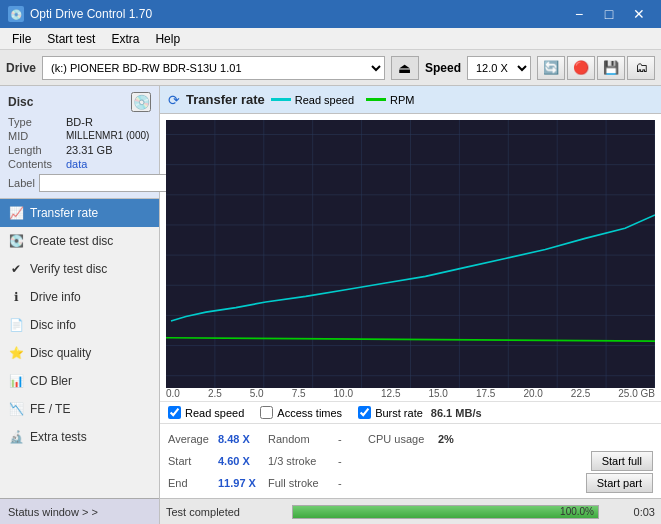  What do you see at coordinates (108, 136) in the screenshot?
I see `disc-mid-value: MILLENMR1 (000)` at bounding box center [108, 136].